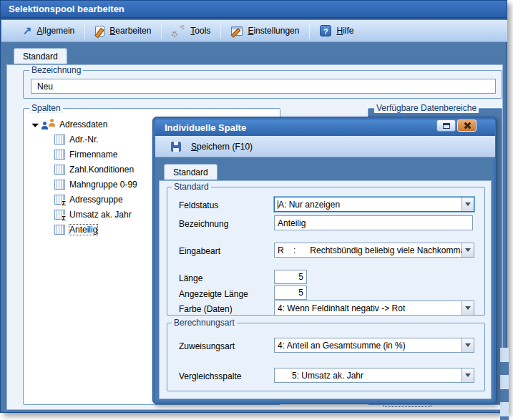 This screenshot has width=513, height=420. What do you see at coordinates (202, 31) in the screenshot?
I see `label-rest: ools` at bounding box center [202, 31].